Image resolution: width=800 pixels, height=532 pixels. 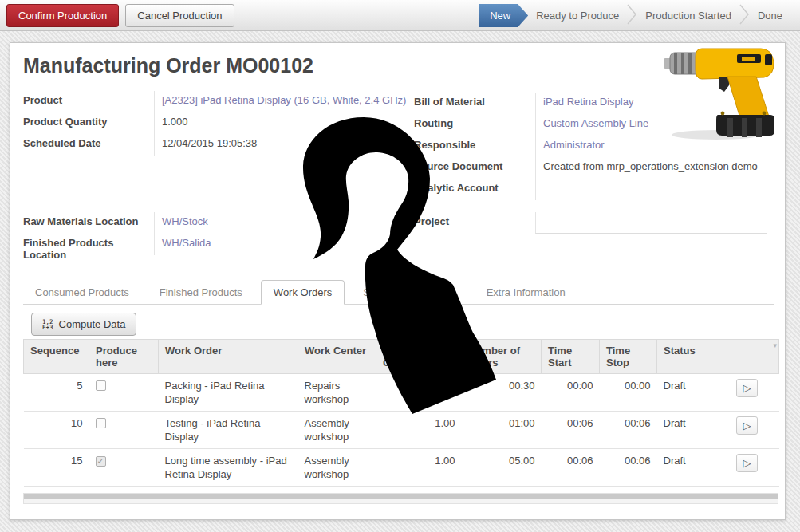 What do you see at coordinates (82, 292) in the screenshot?
I see `tab-consumed-products: Consumed Products` at bounding box center [82, 292].